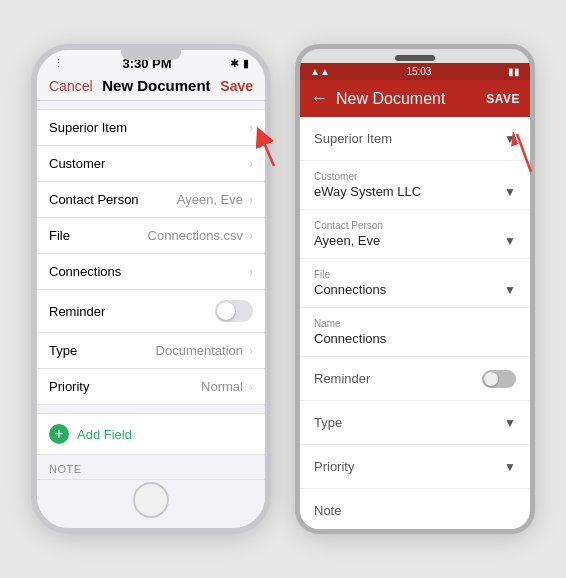  Describe the element at coordinates (319, 98) in the screenshot. I see `android-back-button: ←` at that location.